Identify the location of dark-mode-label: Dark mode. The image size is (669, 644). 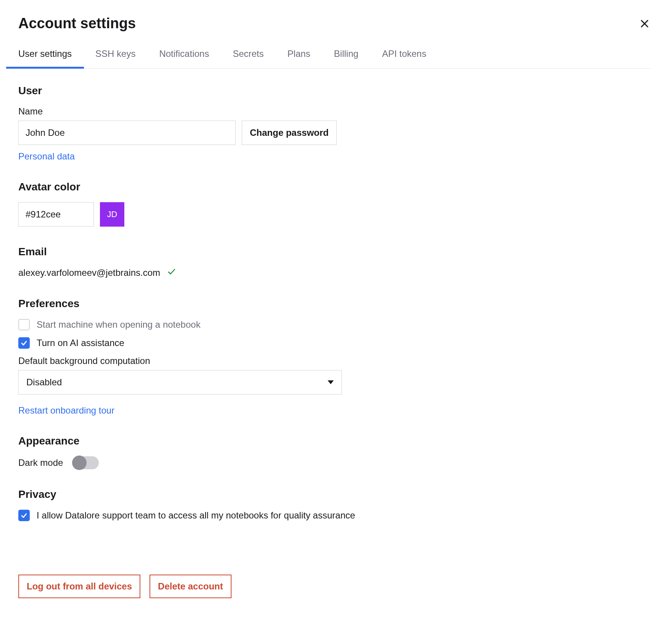
(40, 463).